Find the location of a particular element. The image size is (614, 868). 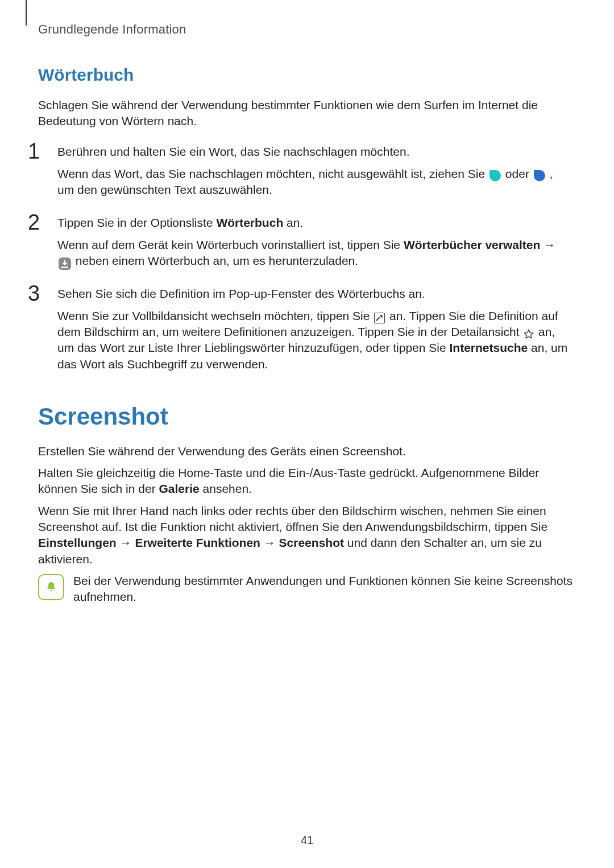

step-subtext: Wenn auf dem Gerät kein Wörterbuch vorin… is located at coordinates (315, 254).